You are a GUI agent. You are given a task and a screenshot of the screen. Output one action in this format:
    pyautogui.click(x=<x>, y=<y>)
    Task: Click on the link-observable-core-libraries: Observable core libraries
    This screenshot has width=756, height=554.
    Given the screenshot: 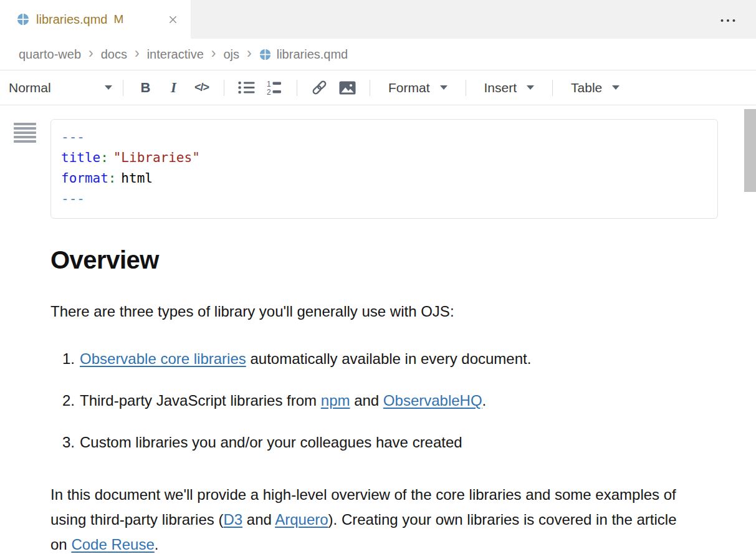 What is the action you would take?
    pyautogui.click(x=163, y=359)
    